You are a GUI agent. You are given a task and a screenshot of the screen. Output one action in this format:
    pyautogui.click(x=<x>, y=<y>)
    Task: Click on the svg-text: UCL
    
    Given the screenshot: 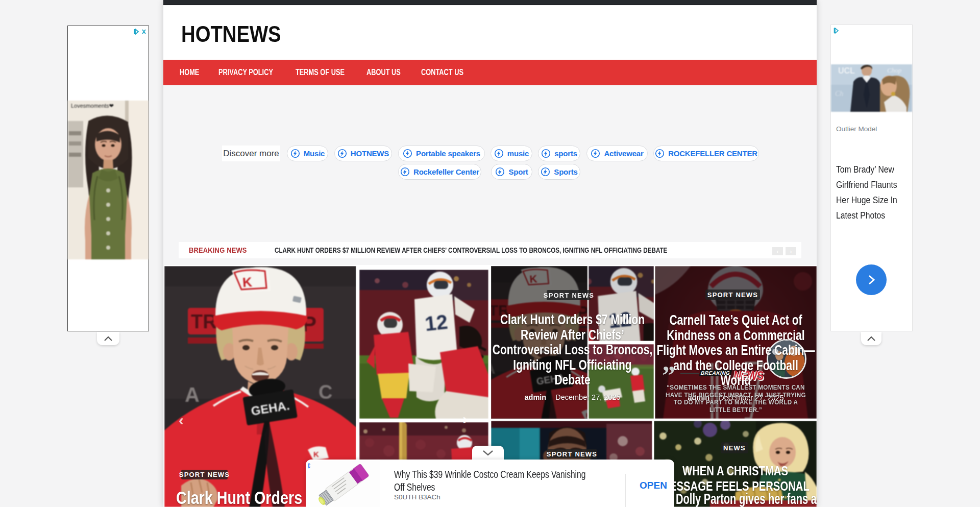 What is the action you would take?
    pyautogui.click(x=846, y=70)
    